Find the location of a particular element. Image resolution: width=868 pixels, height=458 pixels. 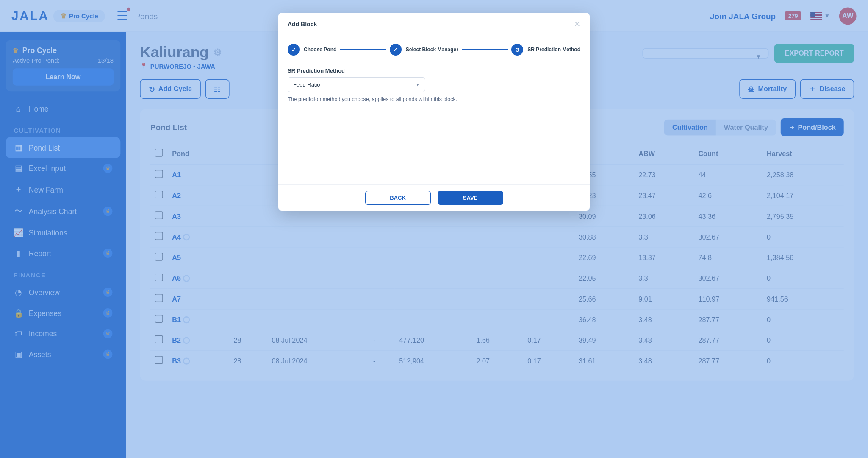

modal-title: Add Block is located at coordinates (302, 24).